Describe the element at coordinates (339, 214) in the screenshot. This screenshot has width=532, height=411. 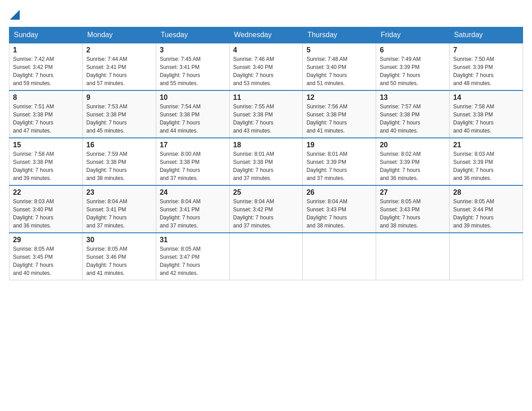
I see `day-info: Sunrise: 8:04 AM Sunset: 3:43 PM Dayligh…` at that location.